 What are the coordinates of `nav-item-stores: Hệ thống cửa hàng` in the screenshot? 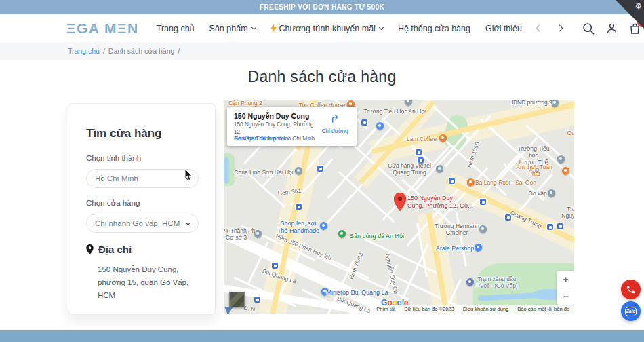 It's located at (434, 28).